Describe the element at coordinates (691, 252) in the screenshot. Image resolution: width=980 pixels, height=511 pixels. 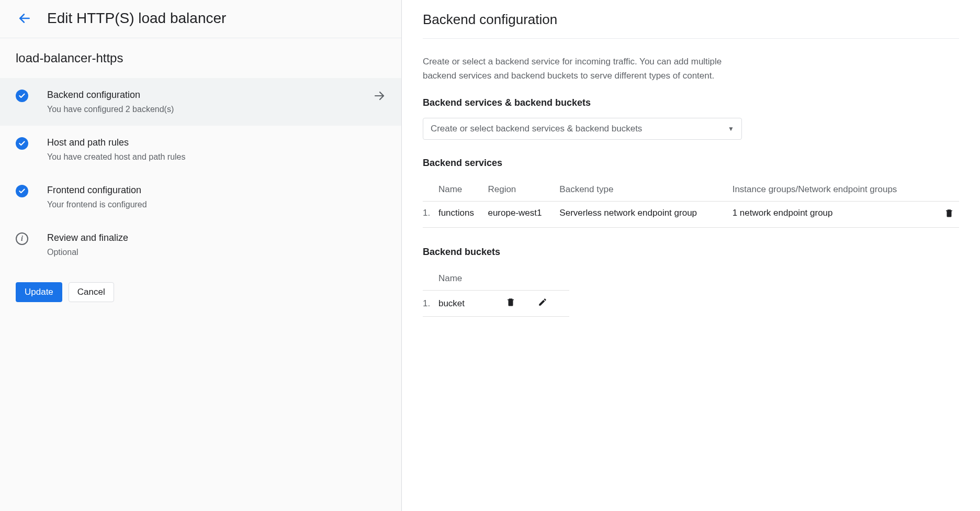
I see `buckets-heading: Backend buckets` at that location.